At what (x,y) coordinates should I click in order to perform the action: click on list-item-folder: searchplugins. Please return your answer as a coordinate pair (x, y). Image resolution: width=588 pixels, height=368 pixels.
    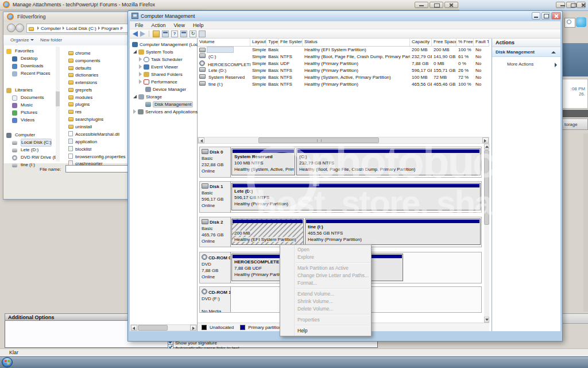
    Looking at the image, I should click on (86, 120).